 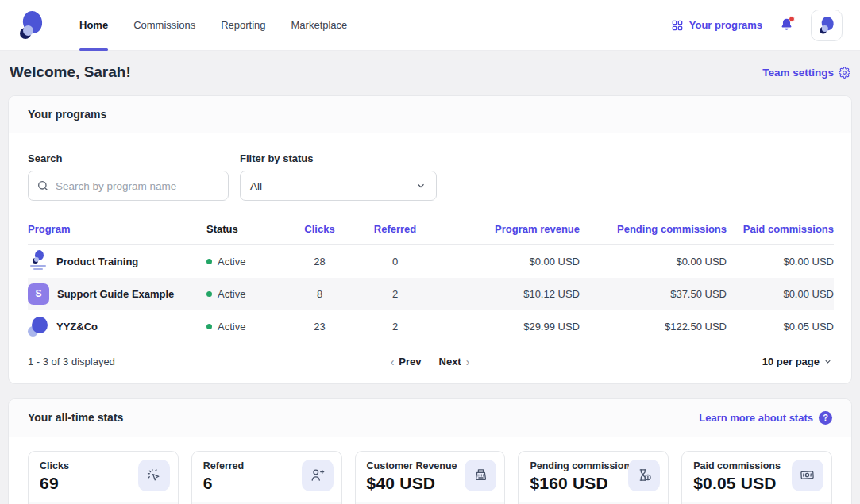 I want to click on learn-more-link: Learn more about stats ?, so click(x=766, y=417).